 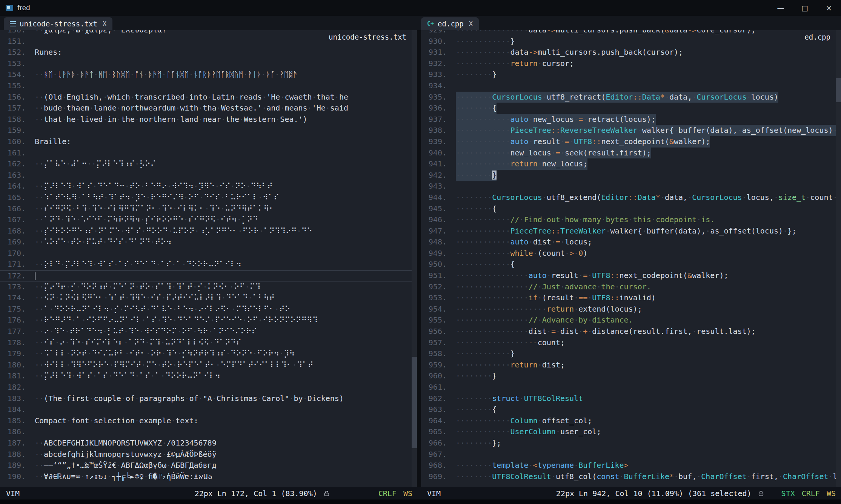 What do you see at coordinates (805, 8) in the screenshot?
I see `maximize-button: □` at bounding box center [805, 8].